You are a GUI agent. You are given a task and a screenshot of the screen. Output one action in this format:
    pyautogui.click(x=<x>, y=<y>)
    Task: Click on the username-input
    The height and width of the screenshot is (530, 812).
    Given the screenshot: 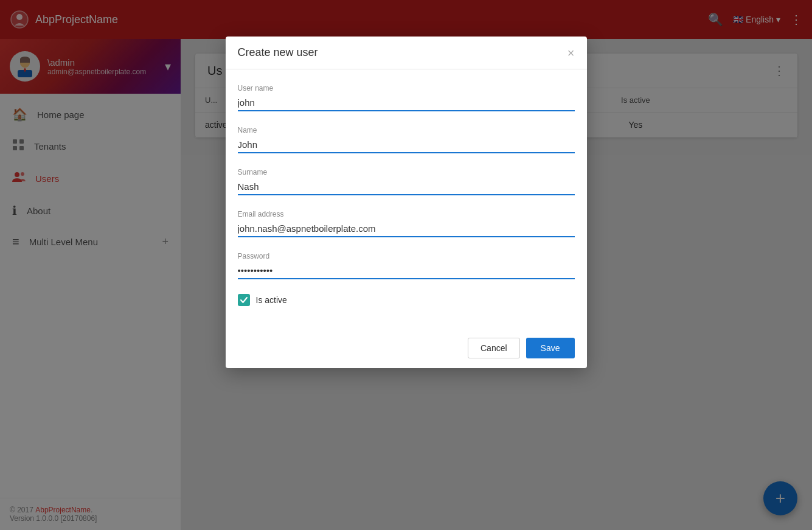 What is the action you would take?
    pyautogui.click(x=406, y=103)
    